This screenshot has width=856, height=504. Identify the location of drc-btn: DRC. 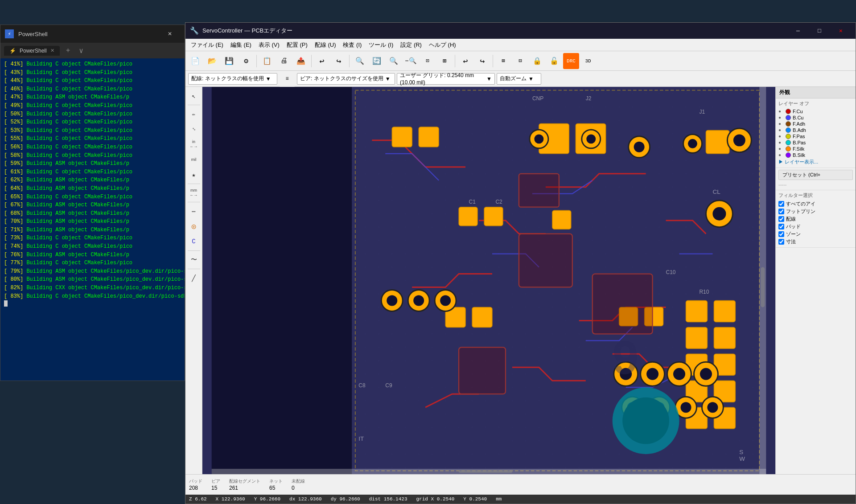
(571, 61).